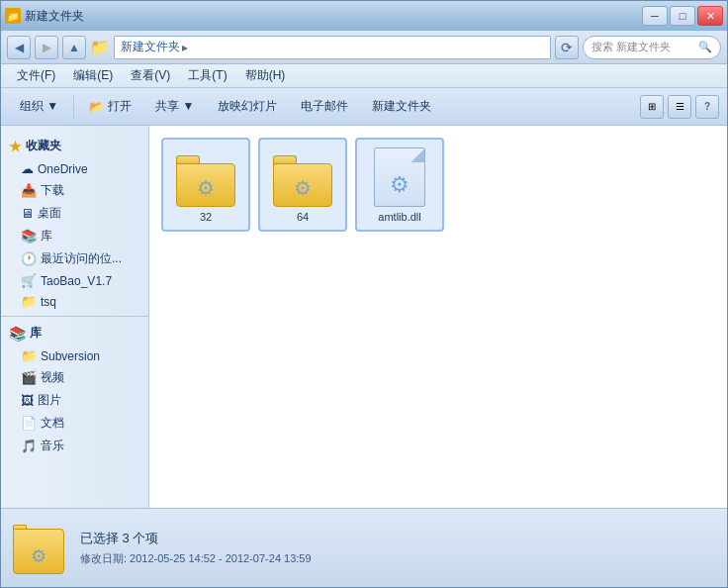  I want to click on search-icon: 🔍, so click(705, 48).